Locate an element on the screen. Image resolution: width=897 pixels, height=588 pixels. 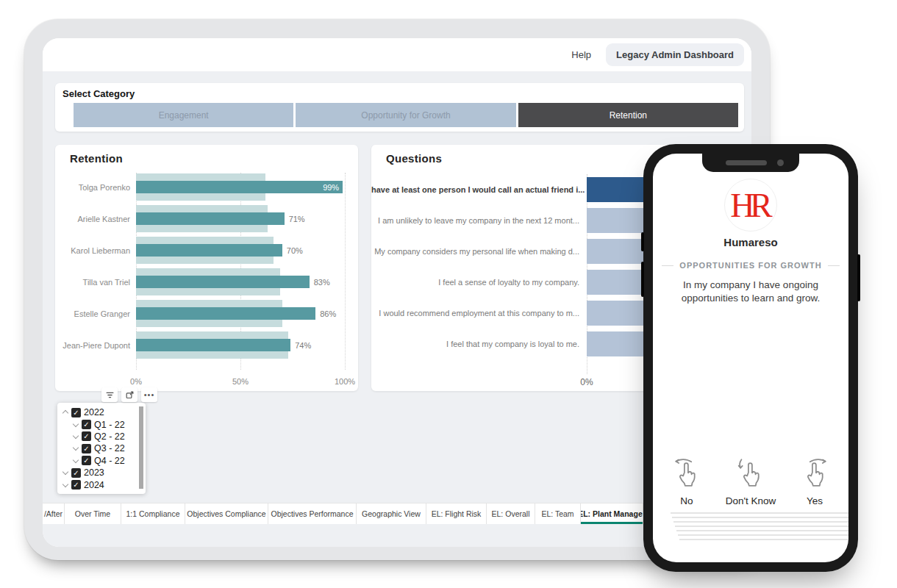
tree-item-label: Q4 - 22 is located at coordinates (110, 461).